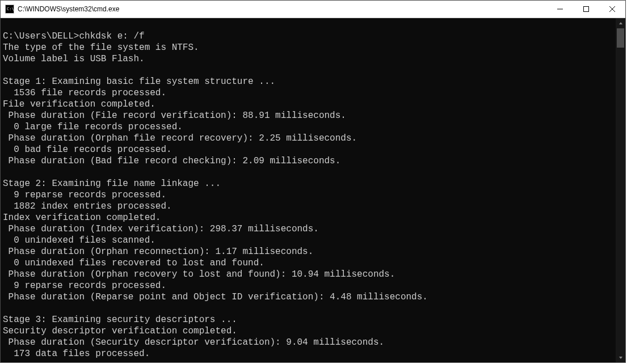 The width and height of the screenshot is (627, 364). I want to click on console-line: Phase duration (Orphan recovery to lost …, so click(308, 274).